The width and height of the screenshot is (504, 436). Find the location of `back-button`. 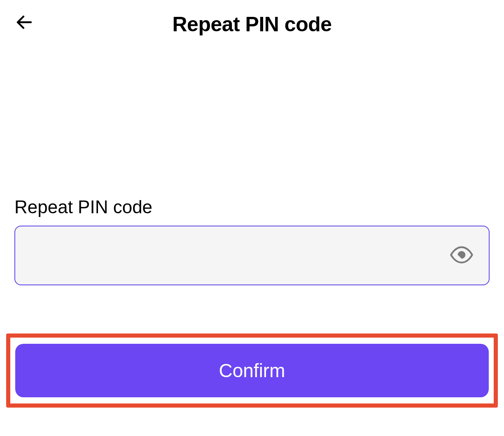

back-button is located at coordinates (24, 23).